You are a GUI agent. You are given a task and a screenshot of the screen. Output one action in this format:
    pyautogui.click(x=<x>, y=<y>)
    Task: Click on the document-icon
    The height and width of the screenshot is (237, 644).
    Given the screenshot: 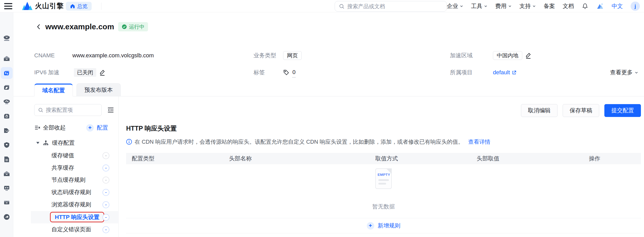 What is the action you would take?
    pyautogui.click(x=7, y=159)
    